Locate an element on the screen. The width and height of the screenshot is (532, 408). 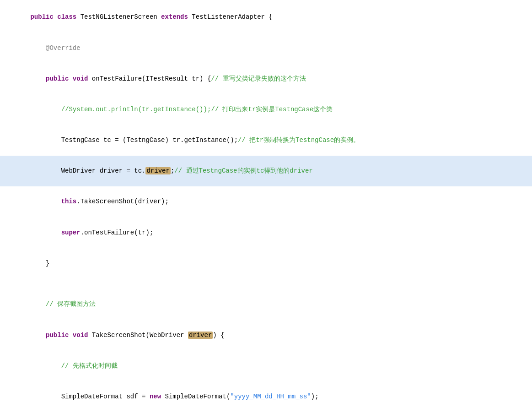
code-line: // 先格式化时间截 is located at coordinates (266, 365).